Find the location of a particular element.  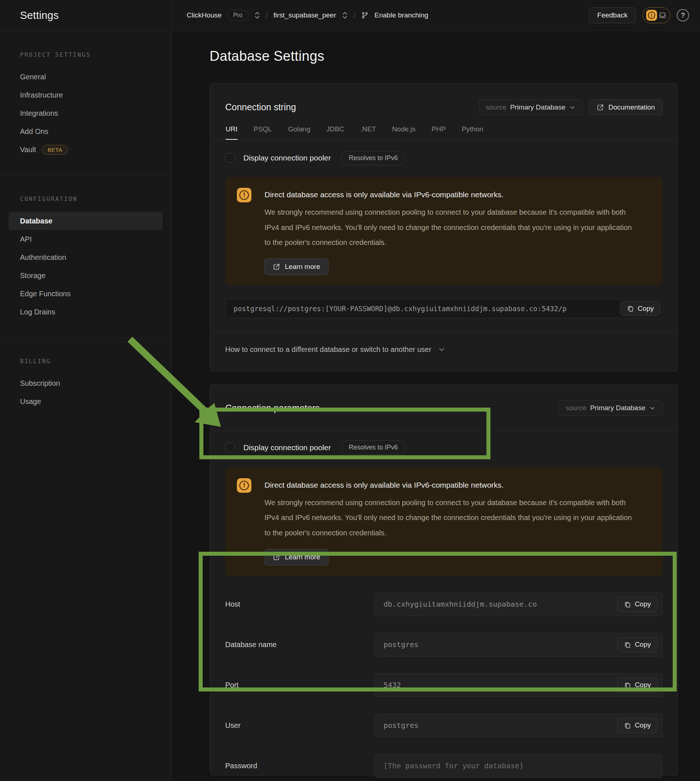

tab-python: Python is located at coordinates (472, 132).